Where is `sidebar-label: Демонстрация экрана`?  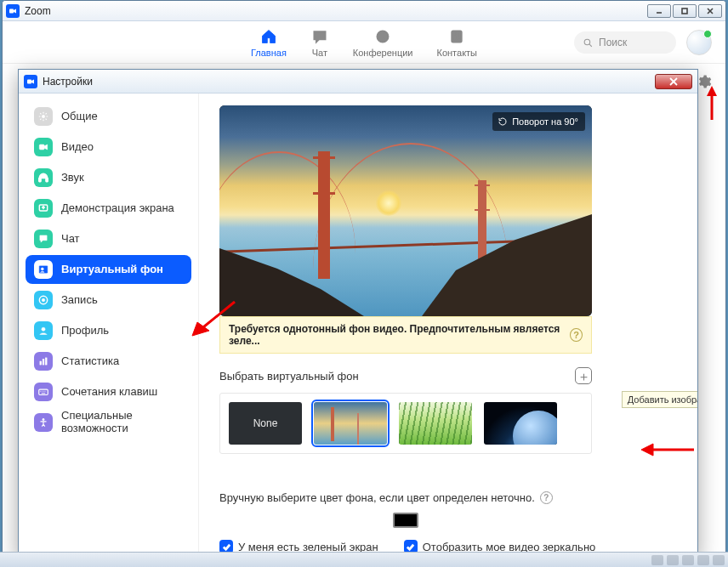
sidebar-label: Демонстрация экрана is located at coordinates (117, 209).